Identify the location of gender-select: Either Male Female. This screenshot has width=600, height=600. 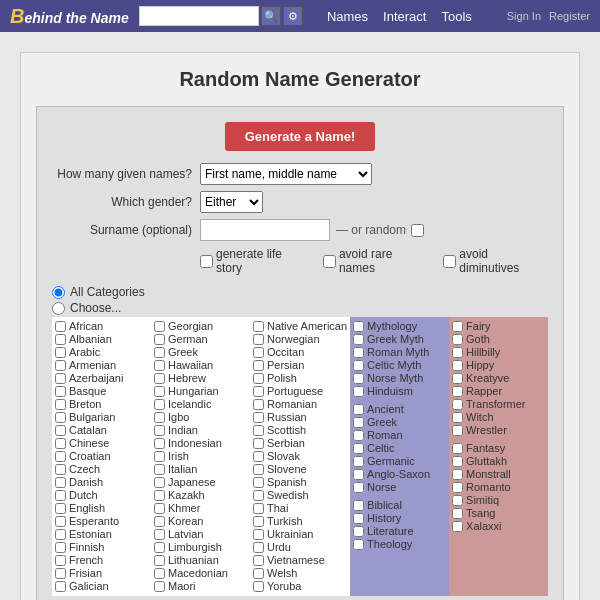
(232, 202).